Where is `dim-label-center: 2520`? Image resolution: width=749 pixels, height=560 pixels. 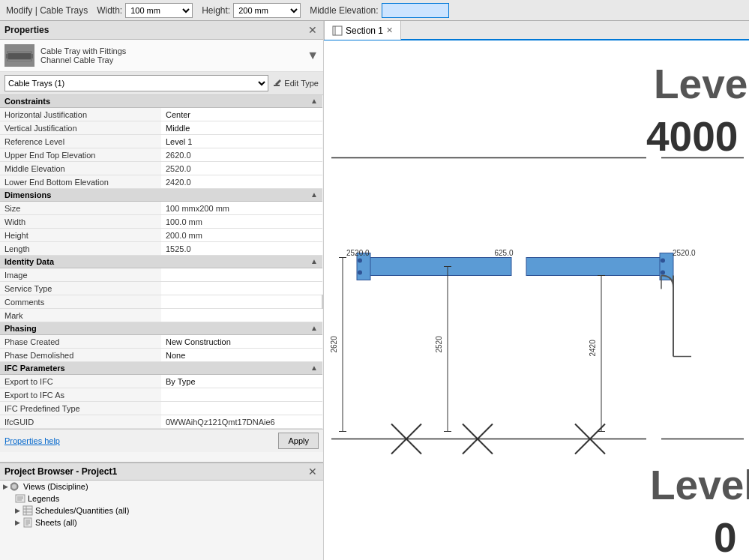
dim-label-center: 2520 is located at coordinates (439, 345).